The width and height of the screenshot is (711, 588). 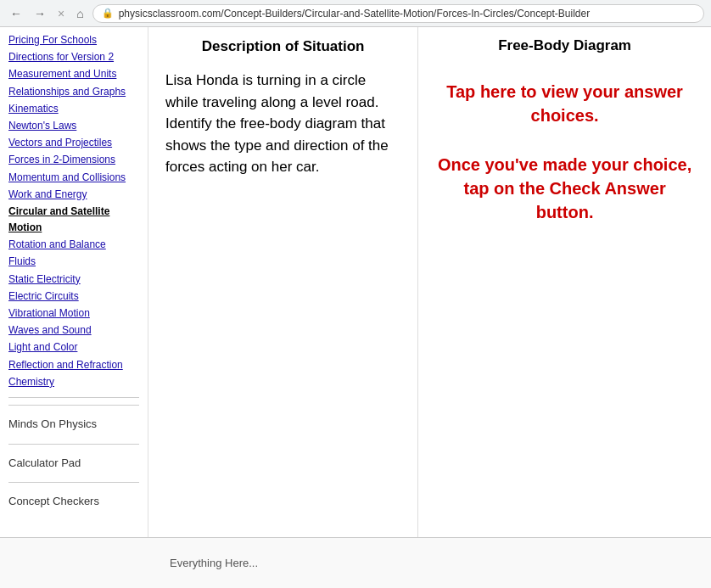 What do you see at coordinates (74, 460) in the screenshot?
I see `sidebar-section-links: Minds On PhysicsCalculator PadConcept Ch…` at bounding box center [74, 460].